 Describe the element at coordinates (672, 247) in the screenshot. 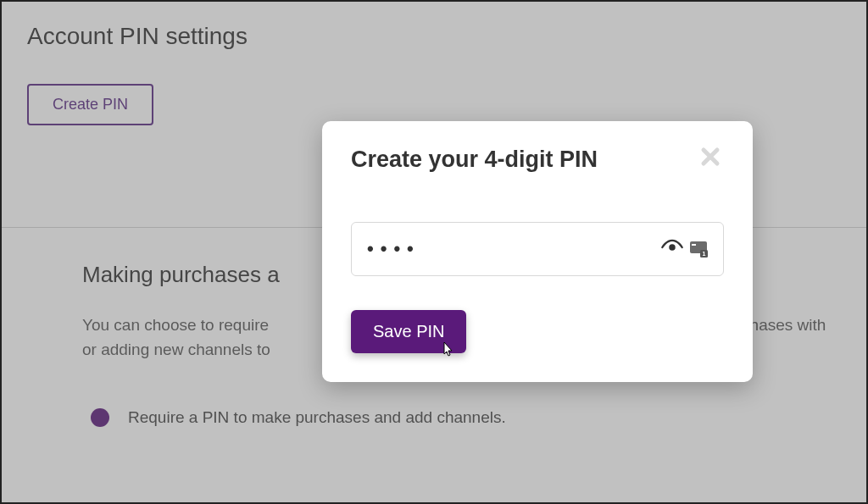

I see `eye-icon` at that location.